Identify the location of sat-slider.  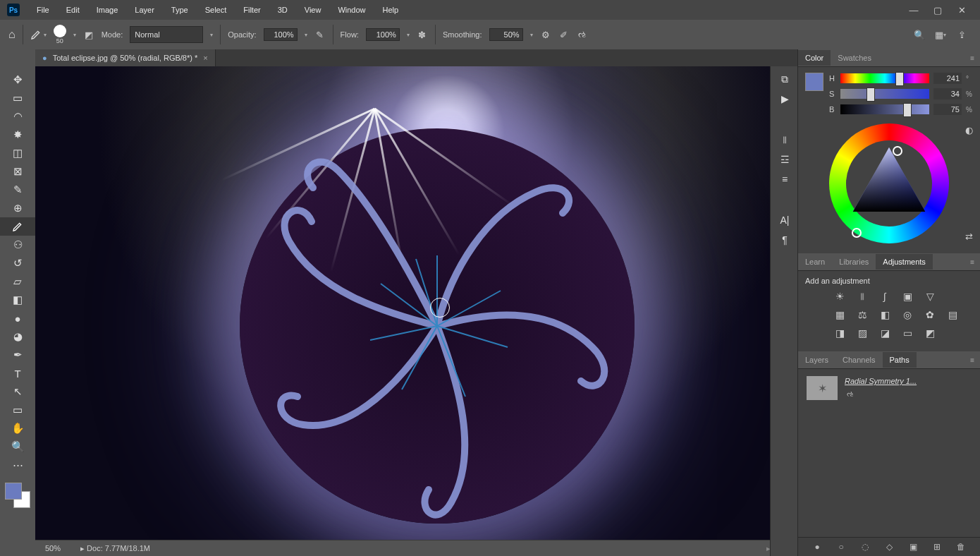
(885, 94).